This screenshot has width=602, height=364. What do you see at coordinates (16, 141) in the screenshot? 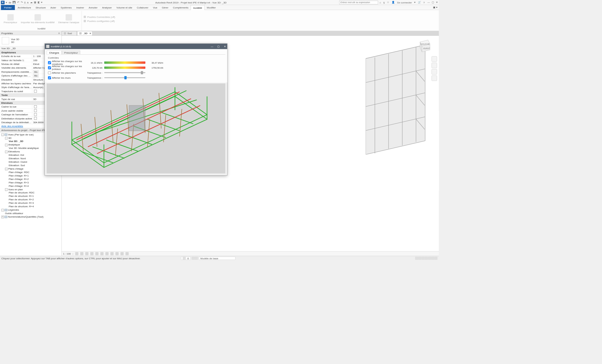
I see `tree-item-active: Vue 3D: _3D` at bounding box center [16, 141].